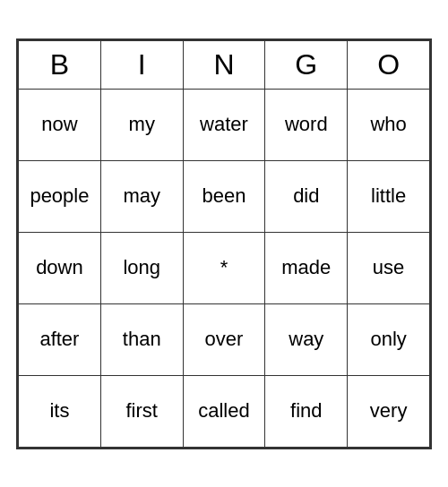 The height and width of the screenshot is (487, 448). What do you see at coordinates (224, 124) in the screenshot?
I see `table-cell: water` at bounding box center [224, 124].